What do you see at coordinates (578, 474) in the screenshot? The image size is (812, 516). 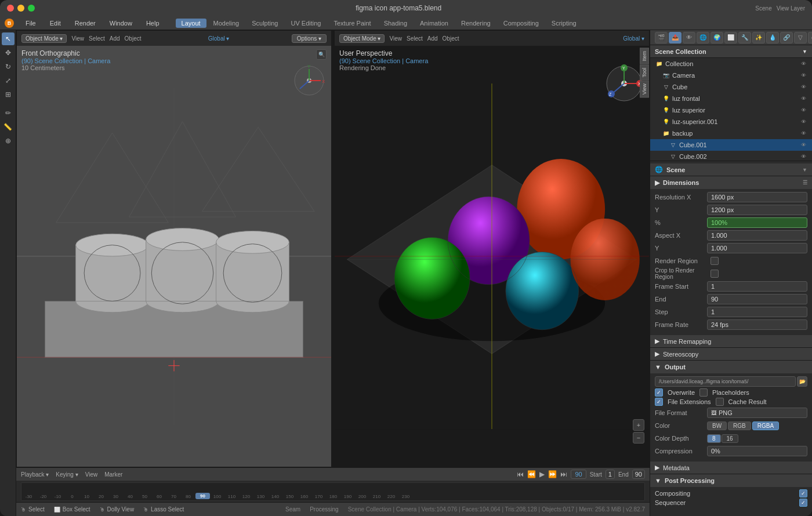 I see `current-frame: 90` at bounding box center [578, 474].